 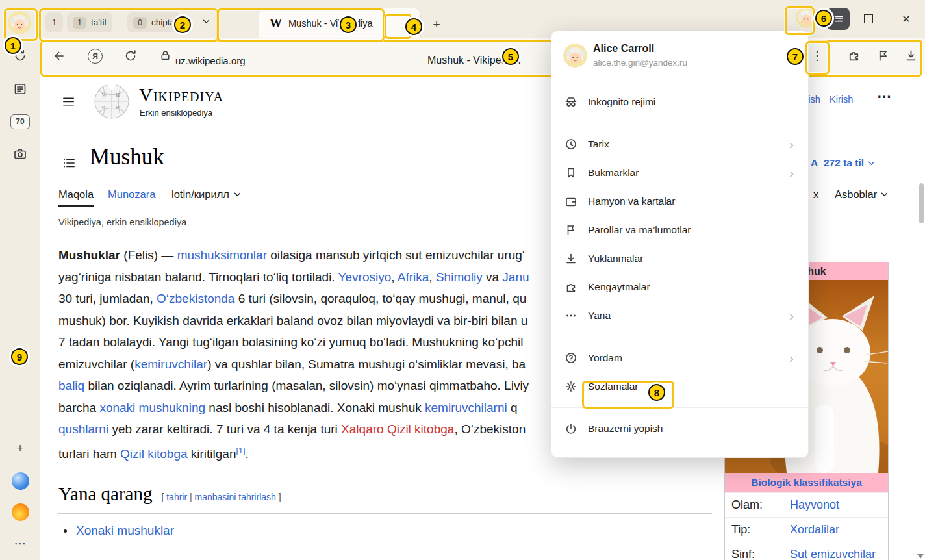 What do you see at coordinates (181, 95) in the screenshot?
I see `wiki-wordmark: Vikipediya` at bounding box center [181, 95].